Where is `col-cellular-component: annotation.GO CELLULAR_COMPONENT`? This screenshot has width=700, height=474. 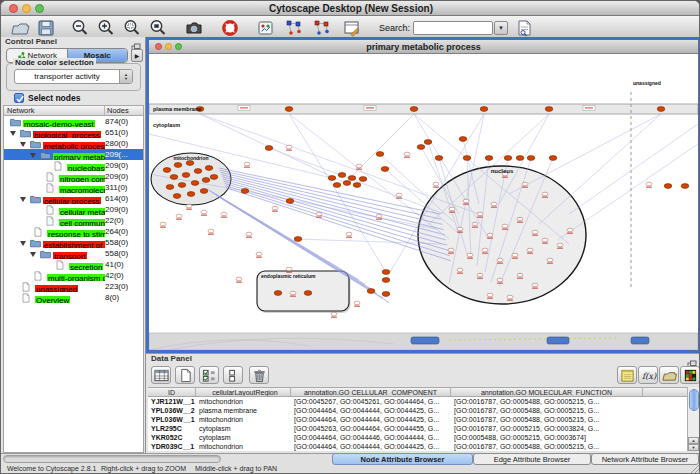
col-cellular-component: annotation.GO CELLULAR_COMPONENT is located at coordinates (371, 392).